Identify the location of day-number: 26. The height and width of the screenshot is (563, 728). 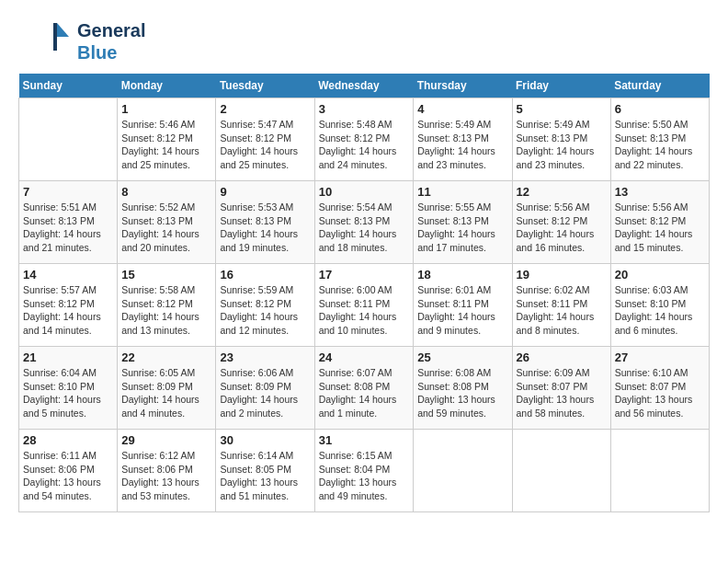
(562, 357).